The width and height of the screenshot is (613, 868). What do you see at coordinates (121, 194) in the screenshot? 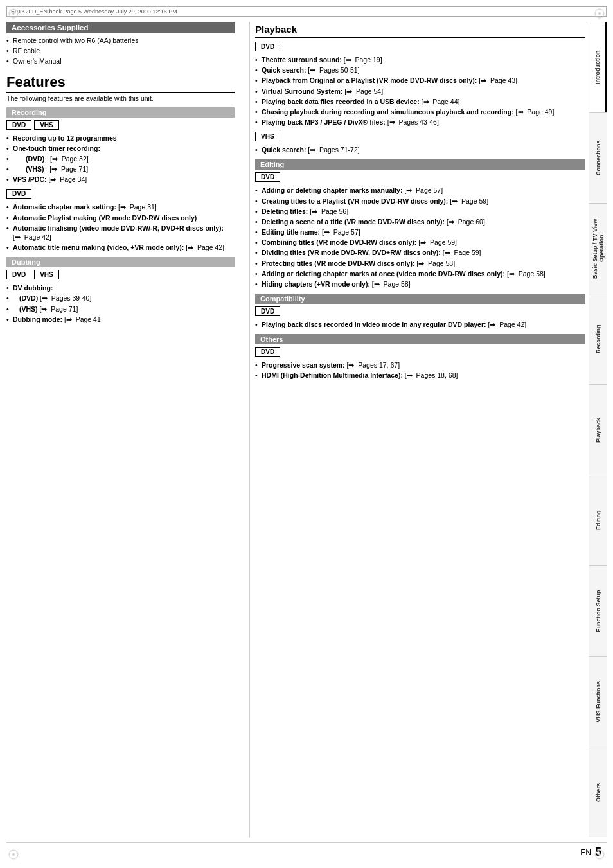
I see `dvd-only-badge-row: DVD` at bounding box center [121, 194].